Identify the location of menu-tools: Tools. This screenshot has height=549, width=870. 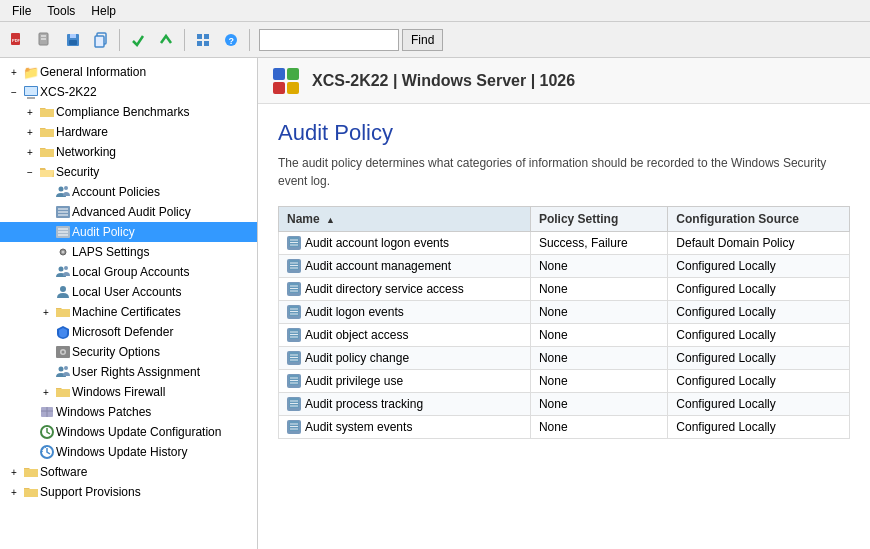
(61, 11).